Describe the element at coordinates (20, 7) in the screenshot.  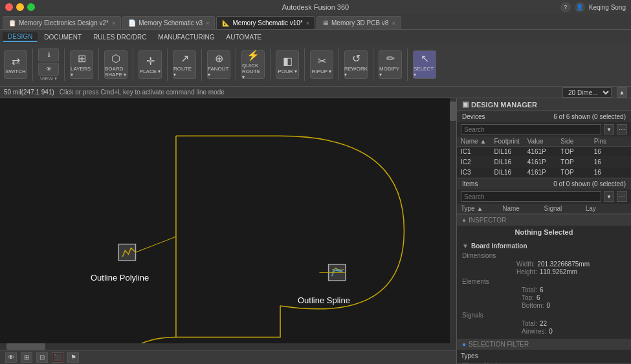
I see `minimize-button` at that location.